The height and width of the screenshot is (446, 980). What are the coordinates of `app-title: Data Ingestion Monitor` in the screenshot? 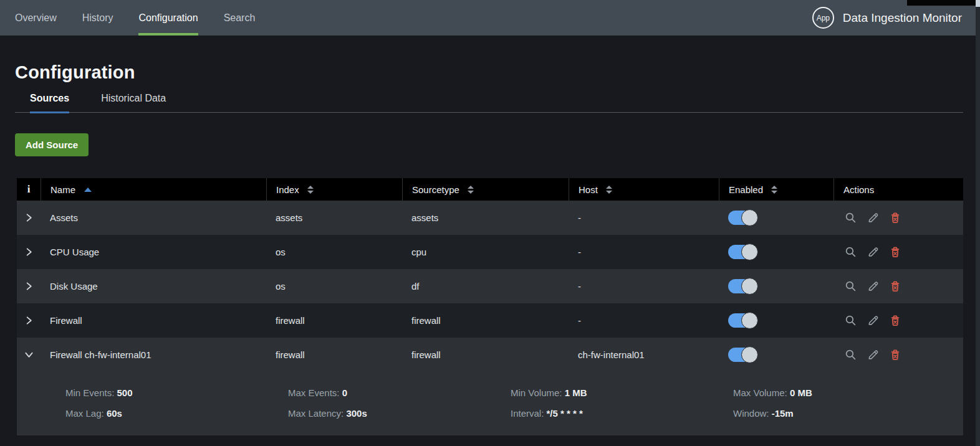 It's located at (903, 18).